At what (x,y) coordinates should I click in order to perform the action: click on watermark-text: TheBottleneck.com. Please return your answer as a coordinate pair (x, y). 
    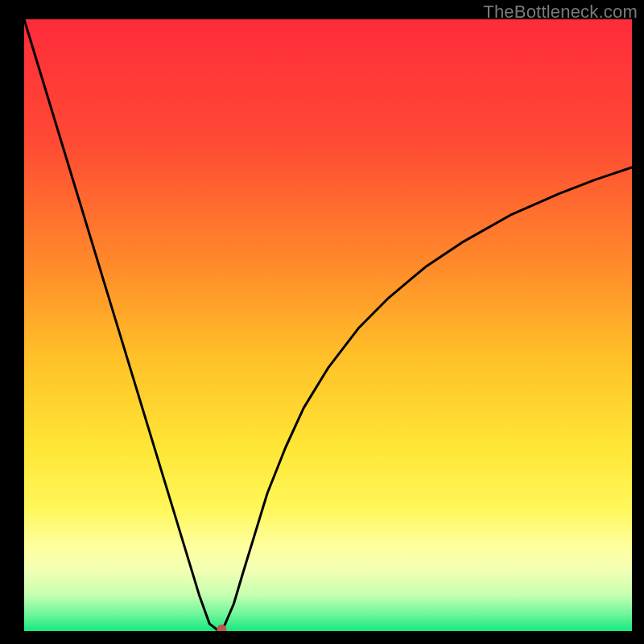
    Looking at the image, I should click on (560, 12).